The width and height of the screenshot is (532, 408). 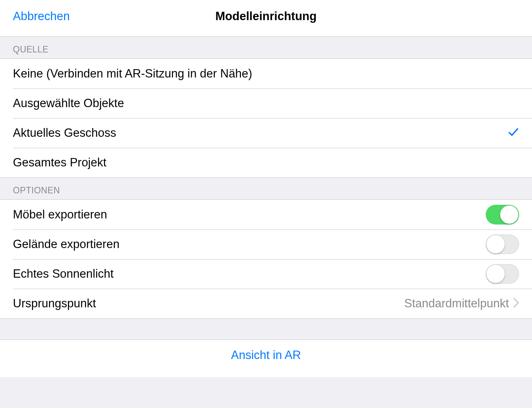 What do you see at coordinates (249, 274) in the screenshot?
I see `option-label: Echtes Sonnenlicht` at bounding box center [249, 274].